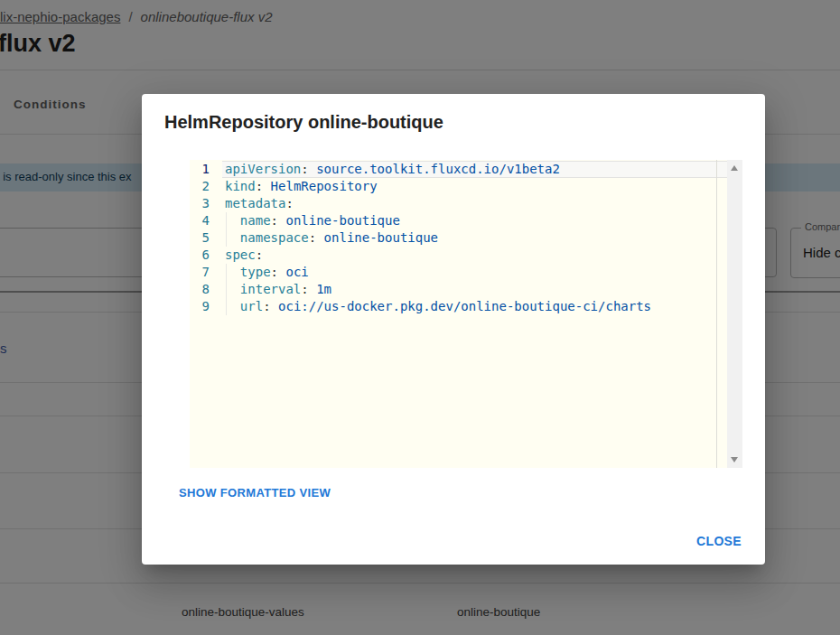 The width and height of the screenshot is (840, 635). What do you see at coordinates (466, 289) in the screenshot?
I see `code-line: 8 interval: 1m` at bounding box center [466, 289].